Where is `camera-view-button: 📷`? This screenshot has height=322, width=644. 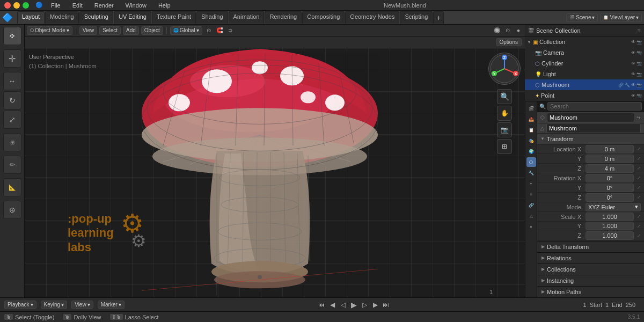
camera-view-button: 📷 is located at coordinates (504, 130).